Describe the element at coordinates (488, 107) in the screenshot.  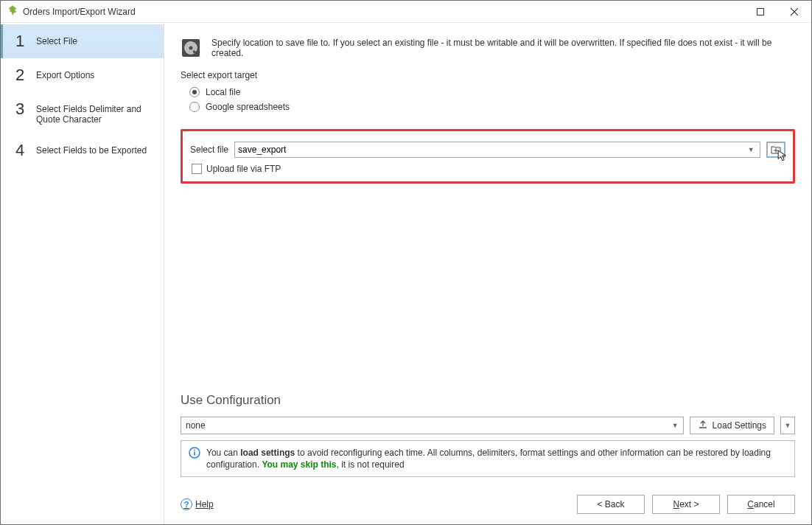
I see `radio-google-spreadsheets: Google spreadsheets` at that location.